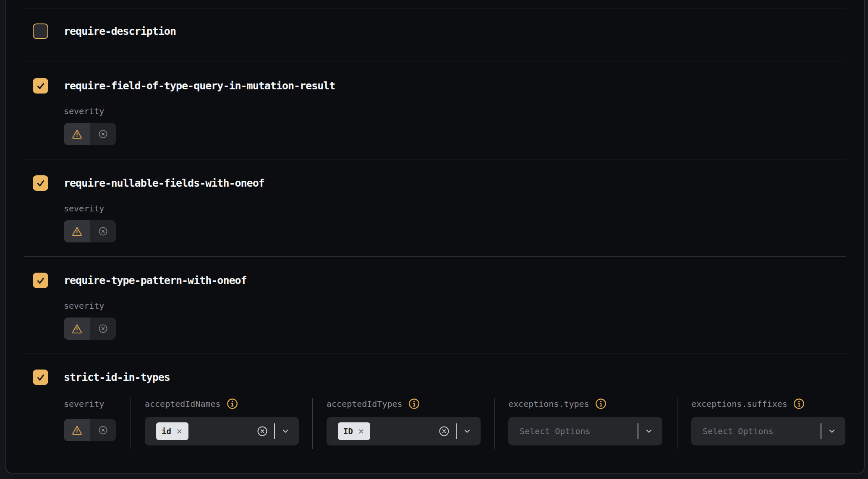 Image resolution: width=868 pixels, height=479 pixels. What do you see at coordinates (586, 424) in the screenshot?
I see `option-column-exceptions-types: exceptions.types Select Options` at bounding box center [586, 424].